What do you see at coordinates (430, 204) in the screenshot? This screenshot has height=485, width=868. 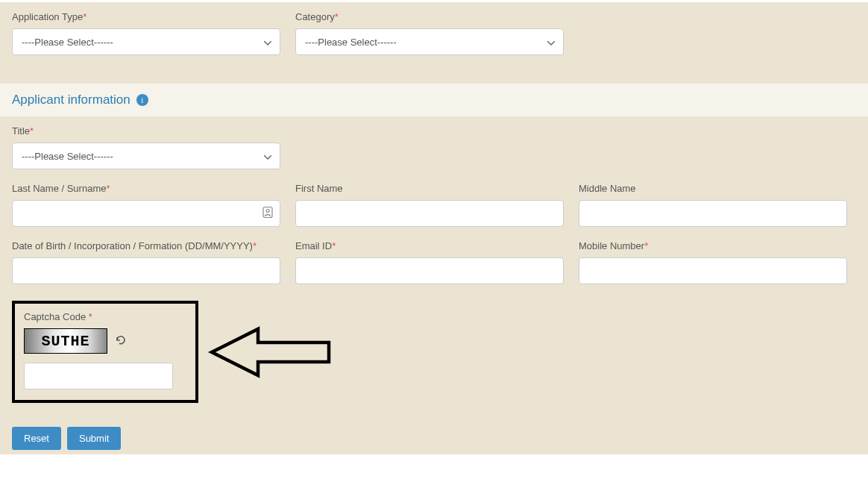 I see `firstname-group: First Name` at bounding box center [430, 204].